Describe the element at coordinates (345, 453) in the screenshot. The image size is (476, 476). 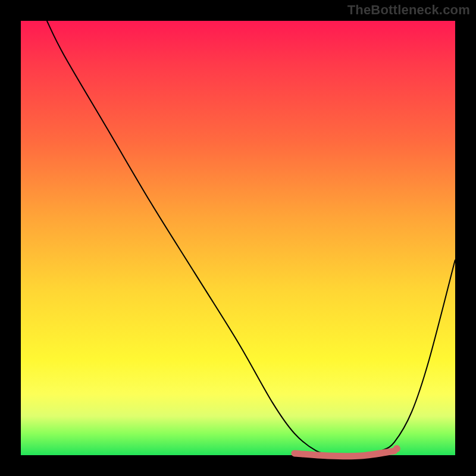
I see `optimal-range-marker` at that location.